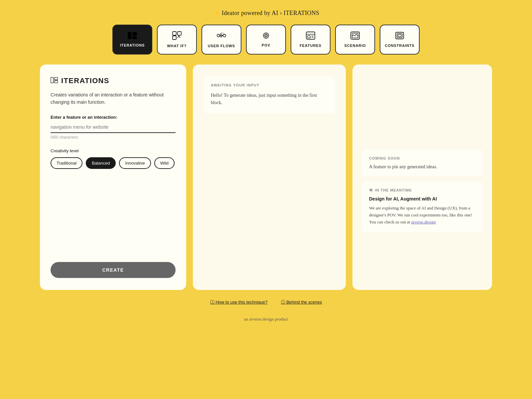  Describe the element at coordinates (271, 13) in the screenshot. I see `header-title: Ideator powered by AI › ITERATIONS` at that location.